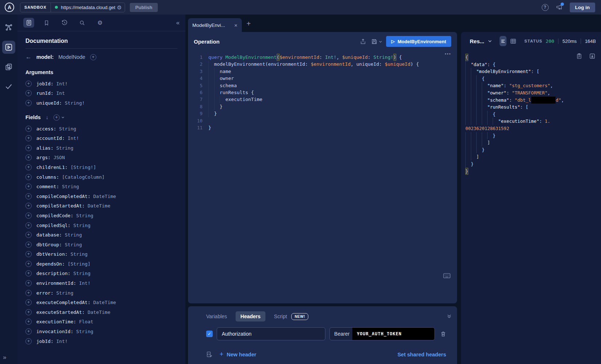 The image size is (601, 364). I want to click on field-type: String!, so click(73, 103).